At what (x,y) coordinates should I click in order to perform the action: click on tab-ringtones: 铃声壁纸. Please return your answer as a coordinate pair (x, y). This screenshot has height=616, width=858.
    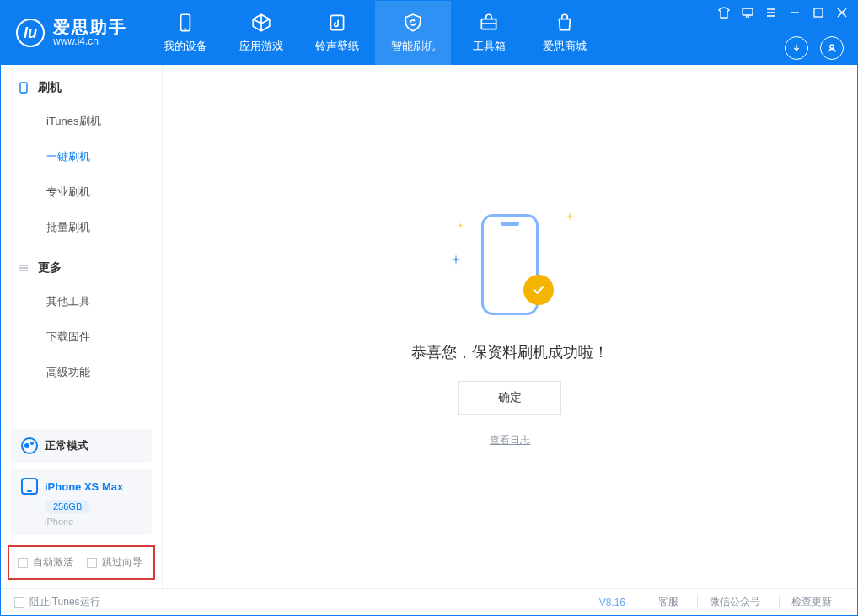
    Looking at the image, I should click on (337, 33).